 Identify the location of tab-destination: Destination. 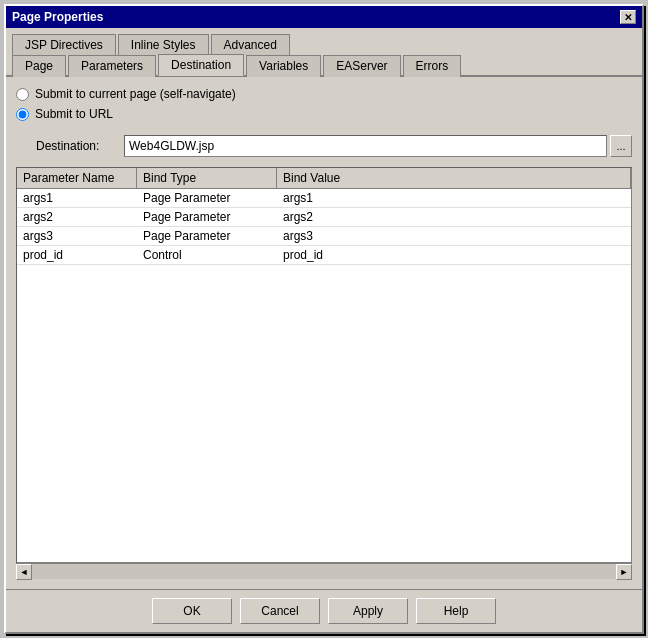
(201, 65).